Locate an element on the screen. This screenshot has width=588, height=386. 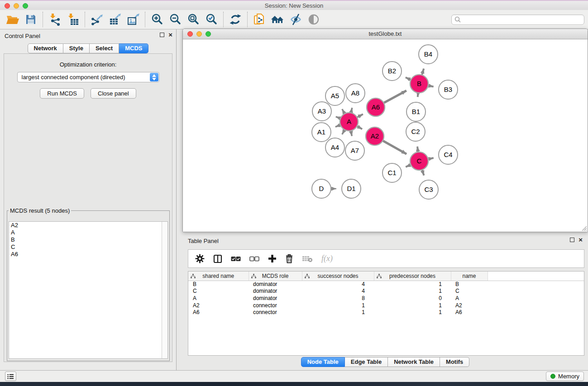
graph-edge-A6-B is located at coordinates (395, 97).